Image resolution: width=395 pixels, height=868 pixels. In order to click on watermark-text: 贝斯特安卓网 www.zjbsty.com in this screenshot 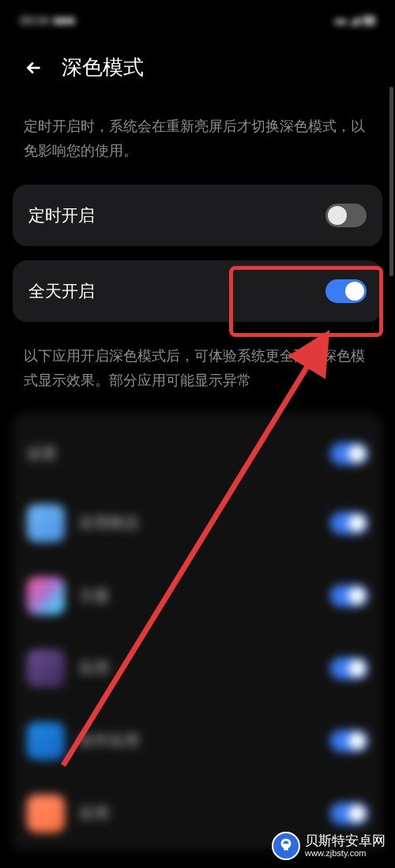, I will do `click(345, 846)`.